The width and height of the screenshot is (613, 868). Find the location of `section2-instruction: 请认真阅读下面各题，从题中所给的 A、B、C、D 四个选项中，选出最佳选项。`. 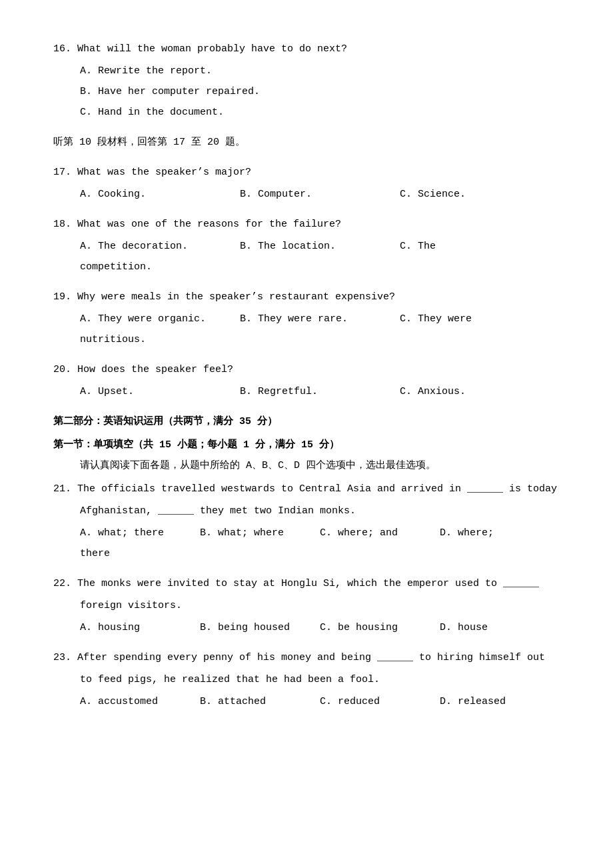

section2-instruction: 请认真阅读下面各题，从题中所给的 A、B、C、D 四个选项中，选出最佳选项。 is located at coordinates (320, 465).